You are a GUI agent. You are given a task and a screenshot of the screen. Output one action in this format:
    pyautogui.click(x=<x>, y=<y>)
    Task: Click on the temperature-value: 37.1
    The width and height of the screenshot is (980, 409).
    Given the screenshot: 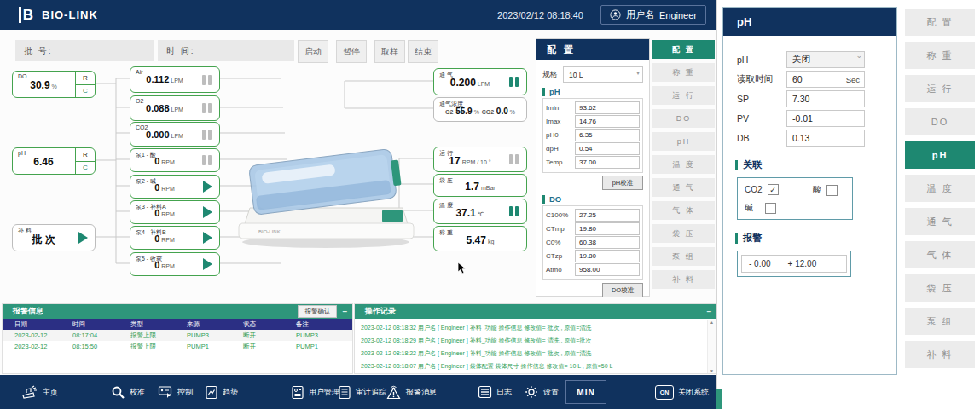 What is the action you would take?
    pyautogui.click(x=466, y=213)
    